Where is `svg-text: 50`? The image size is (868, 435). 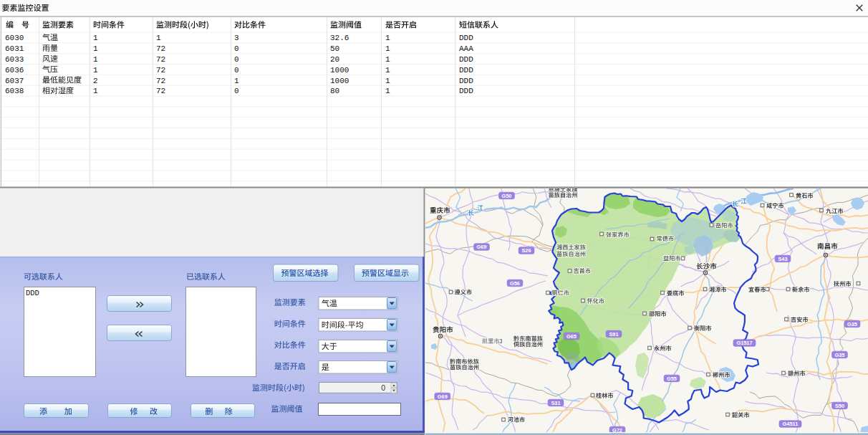 svg-text: 50 is located at coordinates (335, 49).